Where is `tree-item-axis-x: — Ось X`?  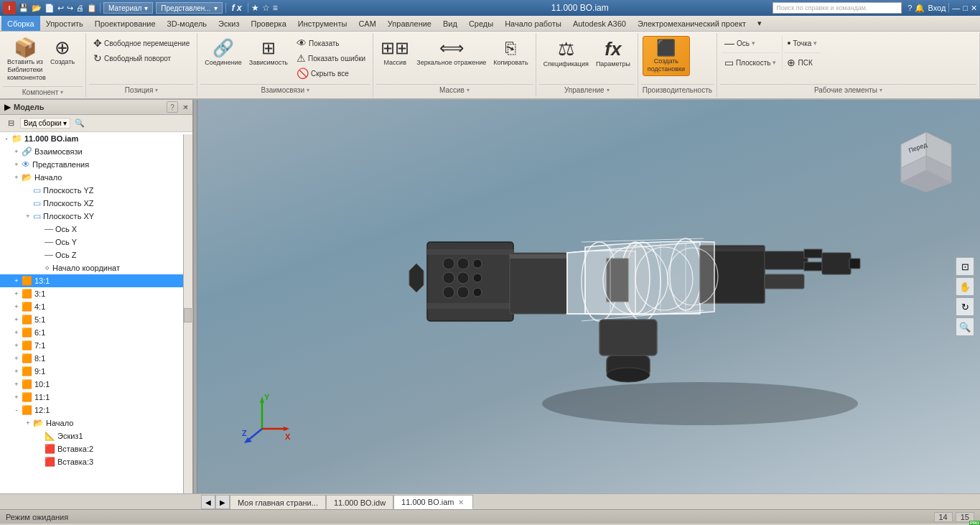 tree-item-axis-x: — Ось X is located at coordinates (96, 229).